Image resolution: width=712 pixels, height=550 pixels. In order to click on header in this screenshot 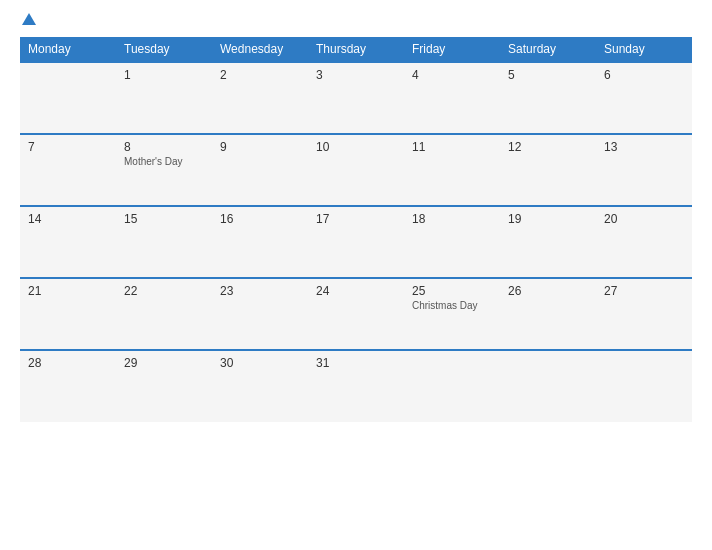, I will do `click(356, 21)`.